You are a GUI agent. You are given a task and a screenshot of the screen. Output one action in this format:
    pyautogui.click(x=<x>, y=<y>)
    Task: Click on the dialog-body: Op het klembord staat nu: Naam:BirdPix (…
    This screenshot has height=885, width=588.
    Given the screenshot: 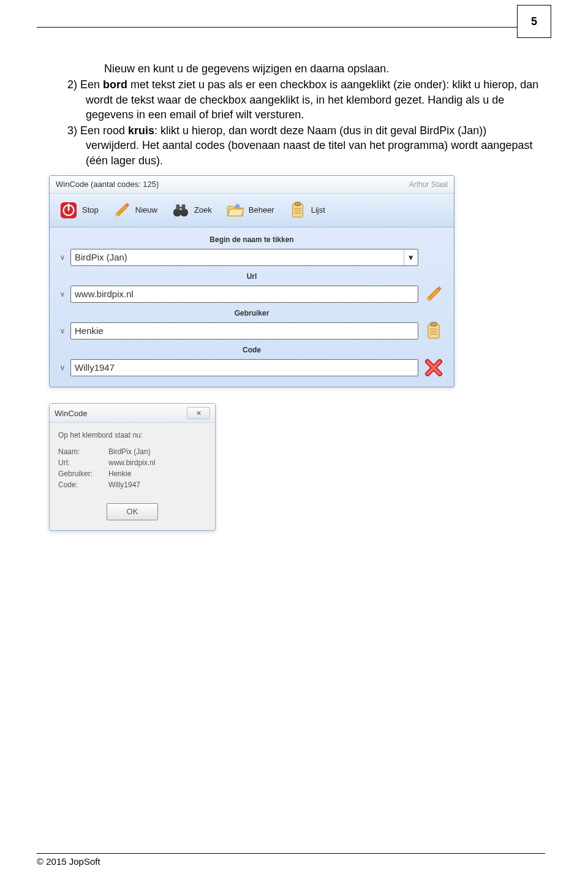 What is the action you would take?
    pyautogui.click(x=132, y=476)
    